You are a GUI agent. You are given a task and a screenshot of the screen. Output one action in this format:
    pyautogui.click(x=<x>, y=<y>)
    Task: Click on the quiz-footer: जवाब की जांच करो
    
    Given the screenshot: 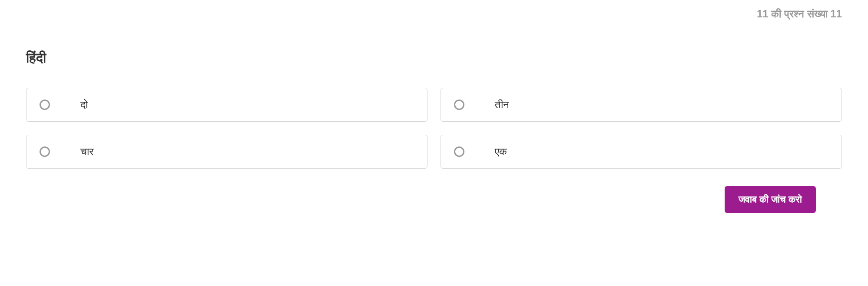 What is the action you would take?
    pyautogui.click(x=434, y=191)
    